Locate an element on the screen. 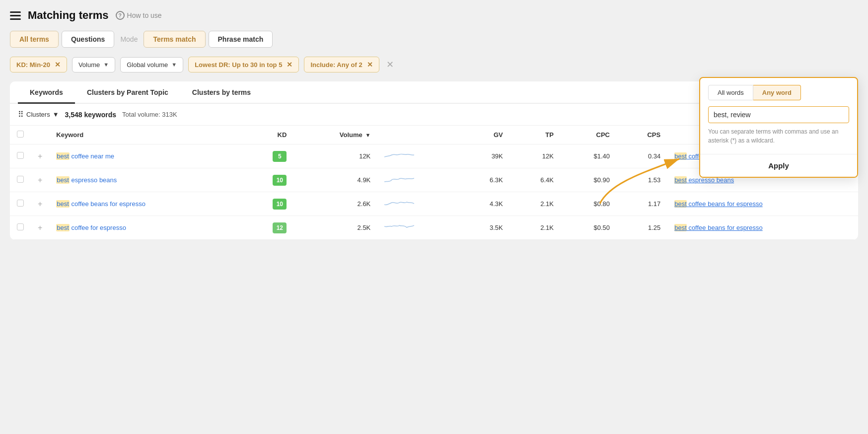  kd-badge: 5 is located at coordinates (280, 156).